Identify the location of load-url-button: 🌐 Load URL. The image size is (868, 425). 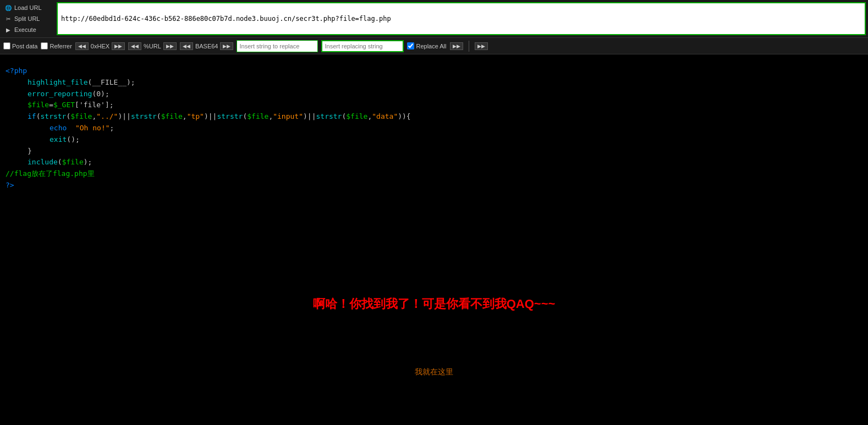
(29, 8).